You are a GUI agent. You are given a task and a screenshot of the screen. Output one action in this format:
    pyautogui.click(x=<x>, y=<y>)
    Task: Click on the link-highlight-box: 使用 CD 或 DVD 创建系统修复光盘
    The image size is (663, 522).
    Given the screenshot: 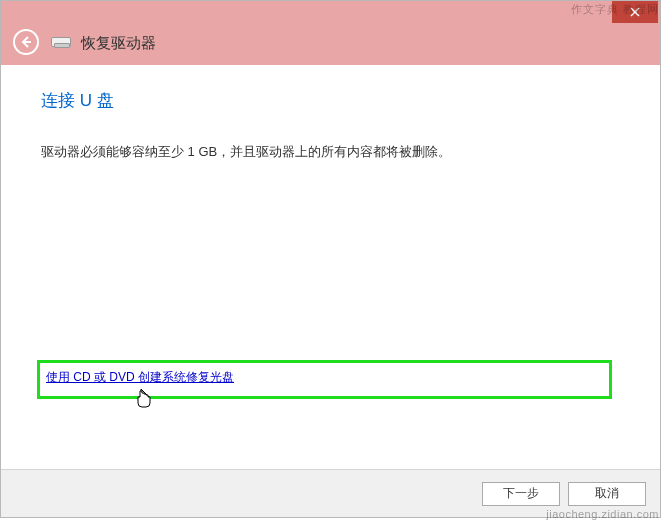 What is the action you would take?
    pyautogui.click(x=324, y=380)
    